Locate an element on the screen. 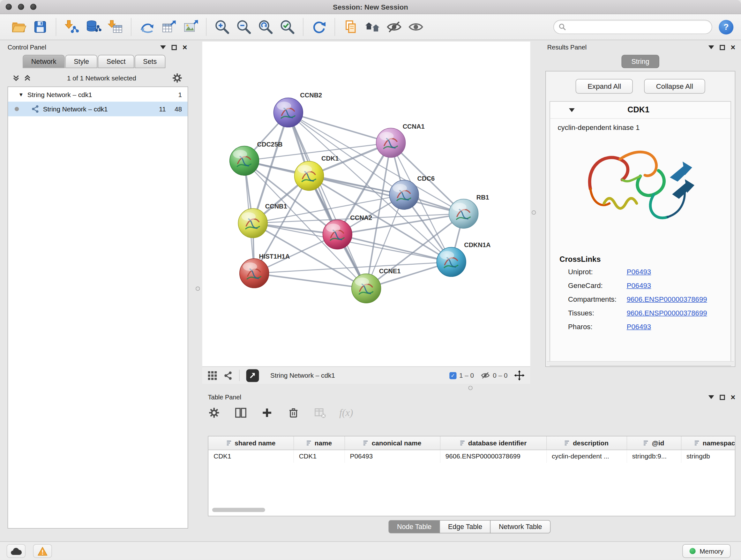 The height and width of the screenshot is (560, 741). open-session-button is located at coordinates (19, 27).